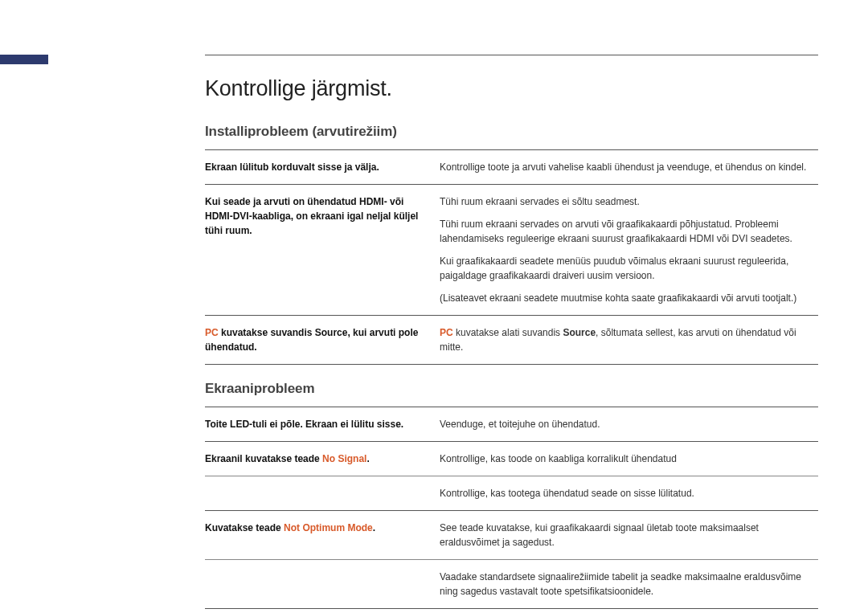 The image size is (868, 613). I want to click on top-rule, so click(511, 55).